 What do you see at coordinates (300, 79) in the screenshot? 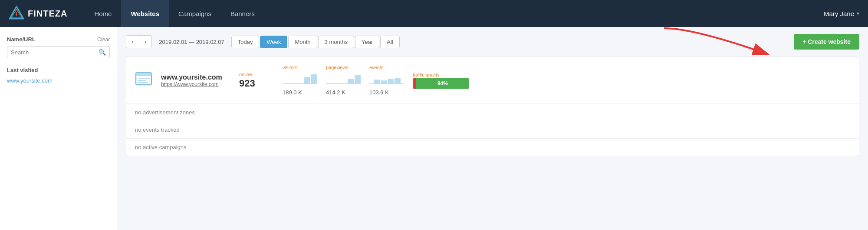
I see `visitors-chart` at bounding box center [300, 79].